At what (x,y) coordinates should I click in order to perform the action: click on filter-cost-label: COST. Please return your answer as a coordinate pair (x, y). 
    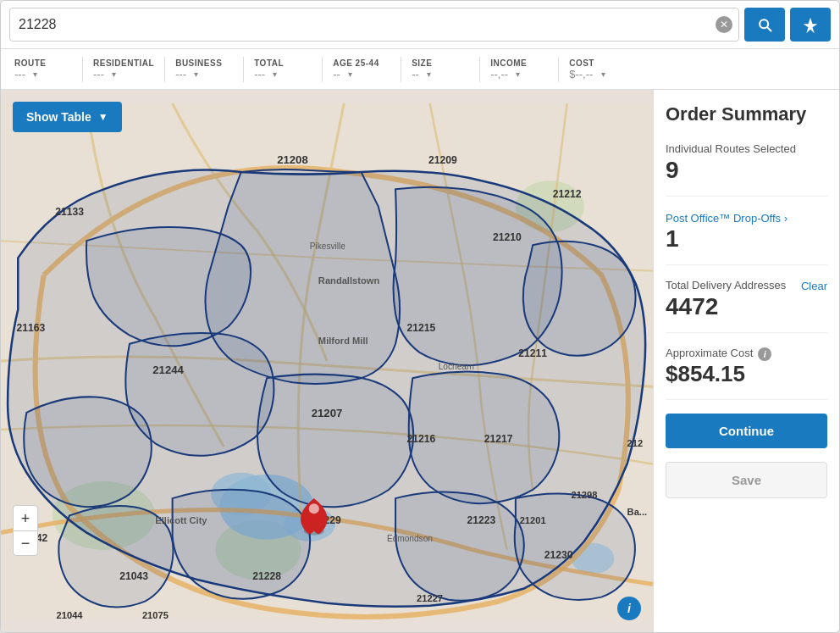
    Looking at the image, I should click on (582, 63).